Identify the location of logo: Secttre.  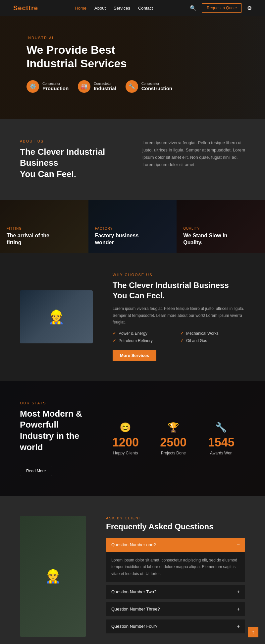
(26, 8).